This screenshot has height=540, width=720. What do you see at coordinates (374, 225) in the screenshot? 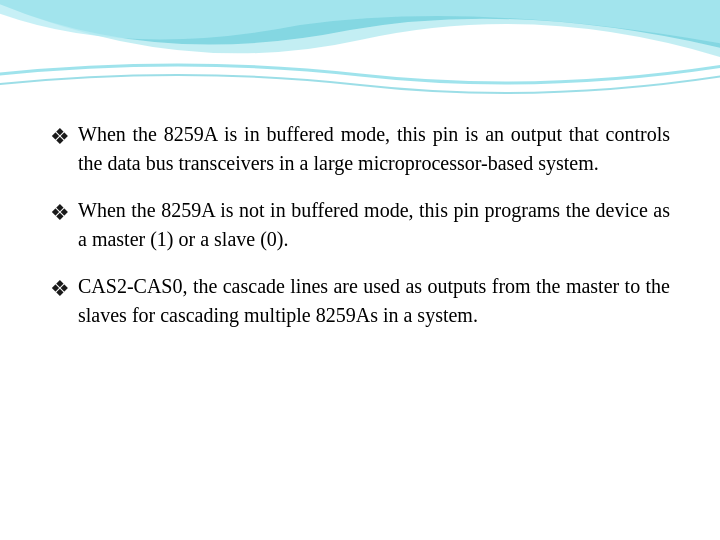
I see `bullet-text-2: When the 8259A is not in buffered mode, …` at bounding box center [374, 225].